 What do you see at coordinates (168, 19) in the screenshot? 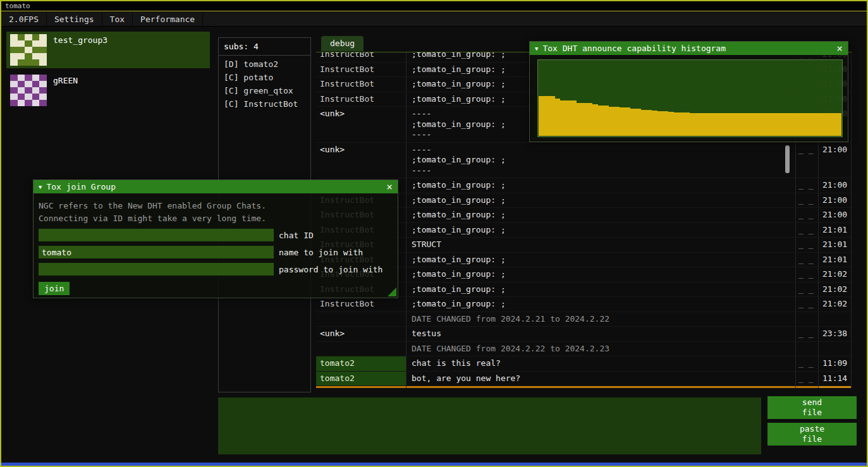
I see `menu-item-performance: Performance` at bounding box center [168, 19].